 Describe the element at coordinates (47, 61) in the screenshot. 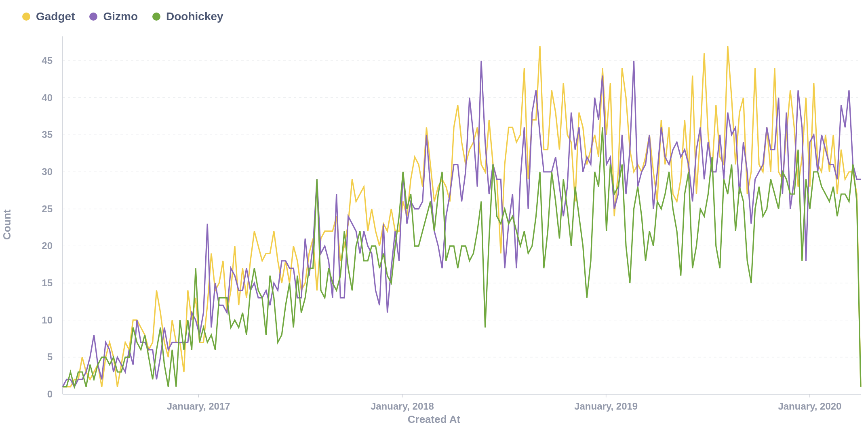

I see `y-tick-label: 45` at that location.